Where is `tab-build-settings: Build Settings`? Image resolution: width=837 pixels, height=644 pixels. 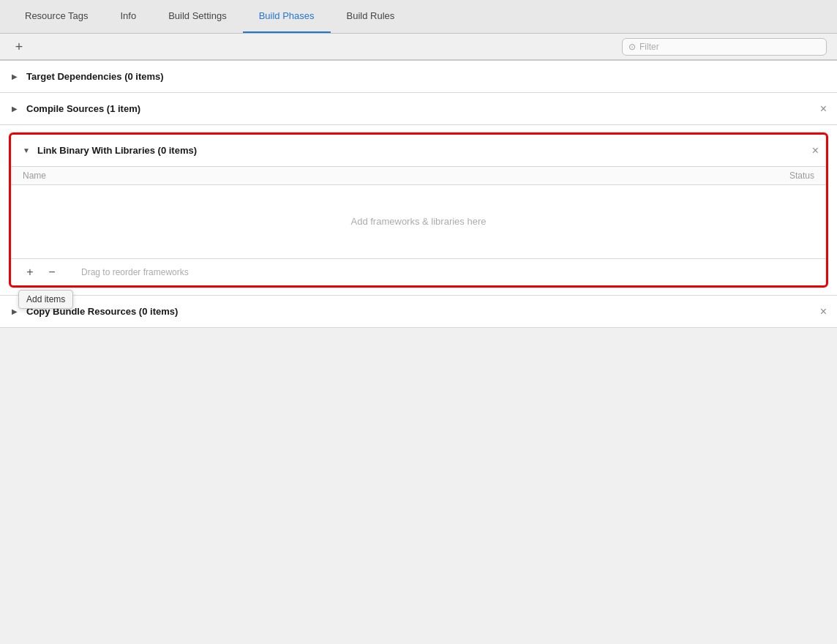
tab-build-settings: Build Settings is located at coordinates (198, 16).